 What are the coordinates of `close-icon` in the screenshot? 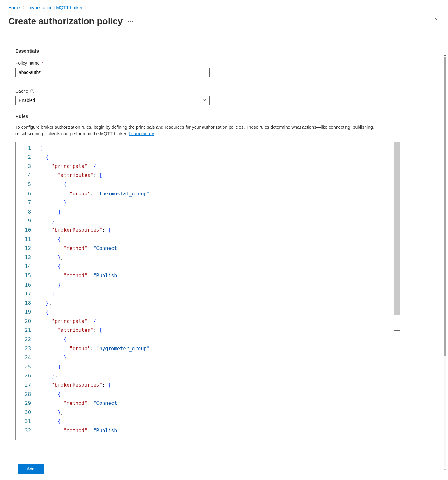 It's located at (437, 20).